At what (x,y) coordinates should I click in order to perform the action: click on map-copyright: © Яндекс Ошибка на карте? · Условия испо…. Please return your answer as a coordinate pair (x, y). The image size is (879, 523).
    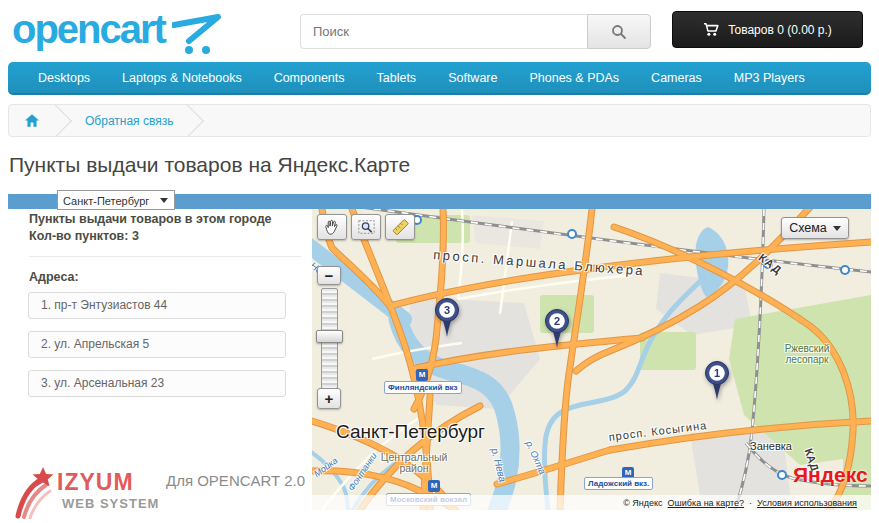
    Looking at the image, I should click on (592, 502).